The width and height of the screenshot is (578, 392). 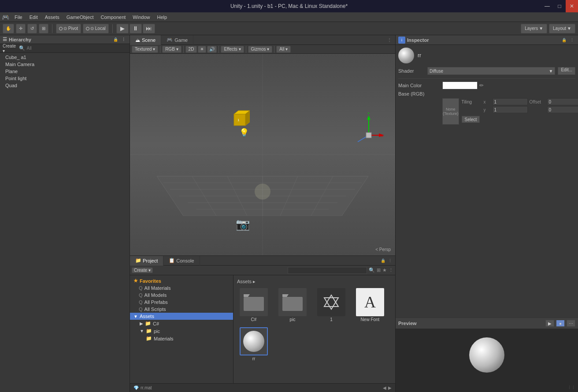 I want to click on hierarchy-item-cube: Cube_ a1, so click(x=65, y=57).